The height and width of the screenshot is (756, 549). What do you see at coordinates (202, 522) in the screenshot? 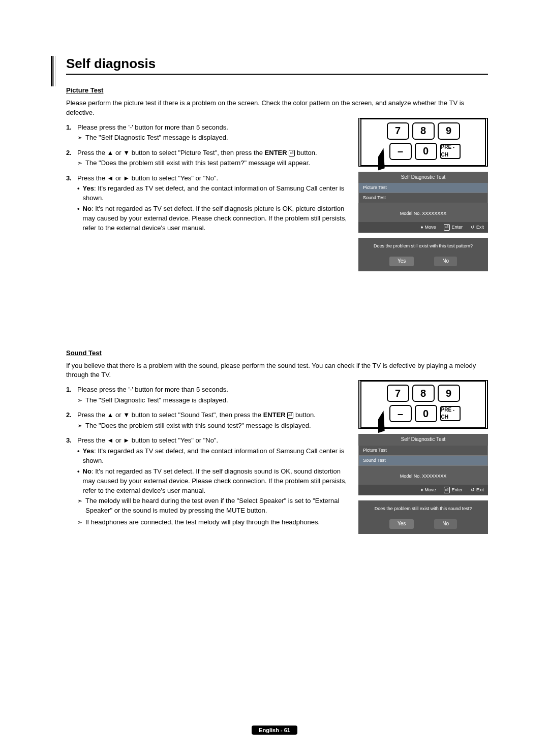
I see `sound-note2: If headphones are connected, the test me…` at bounding box center [202, 522].